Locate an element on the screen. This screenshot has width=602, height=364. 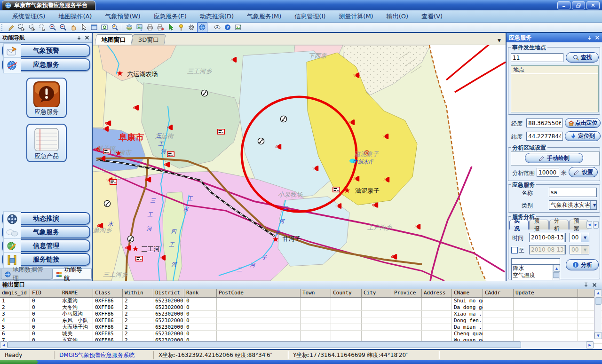
map-layers-icon is located at coordinates (129, 27).